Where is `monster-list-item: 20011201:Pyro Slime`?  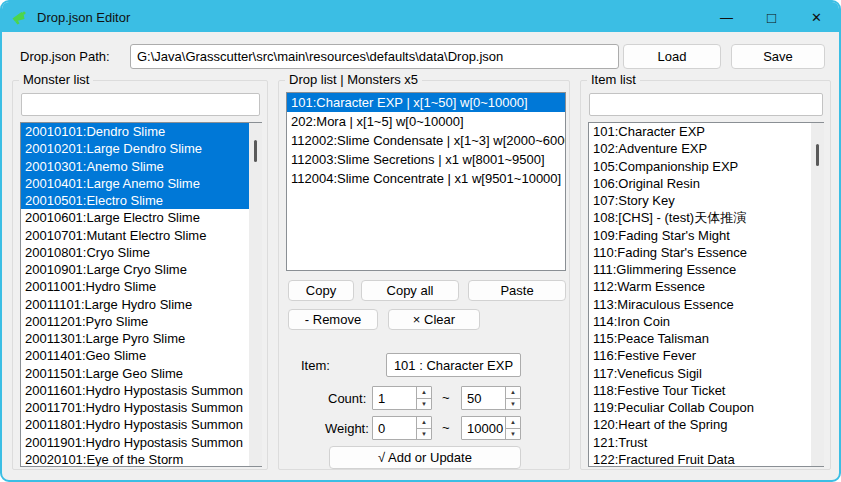
monster-list-item: 20011201:Pyro Slime is located at coordinates (141, 322).